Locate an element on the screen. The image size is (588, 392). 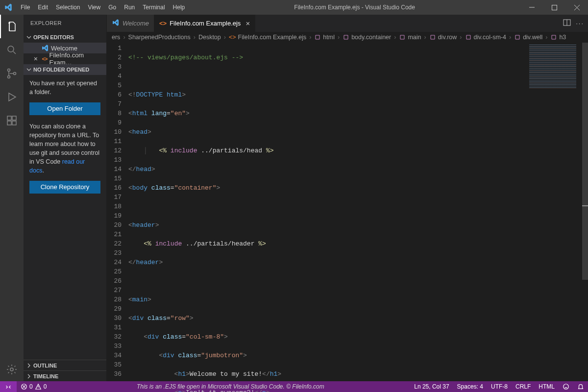
breadcrumb-item: html is located at coordinates (329, 37).